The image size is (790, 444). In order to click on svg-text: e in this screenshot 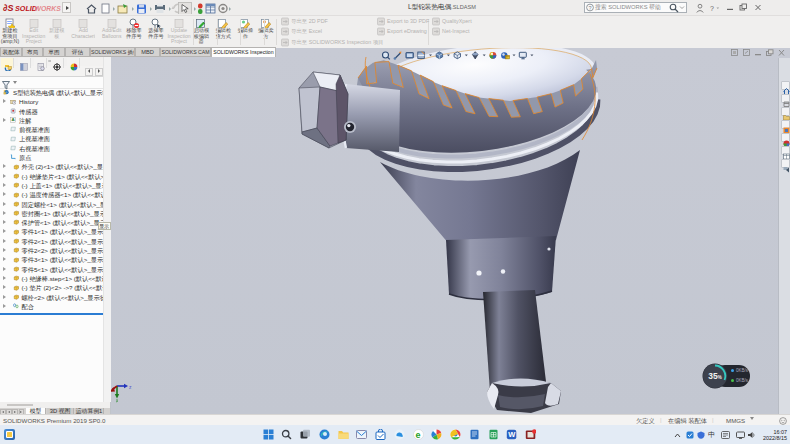, I will do `click(418, 435)`.